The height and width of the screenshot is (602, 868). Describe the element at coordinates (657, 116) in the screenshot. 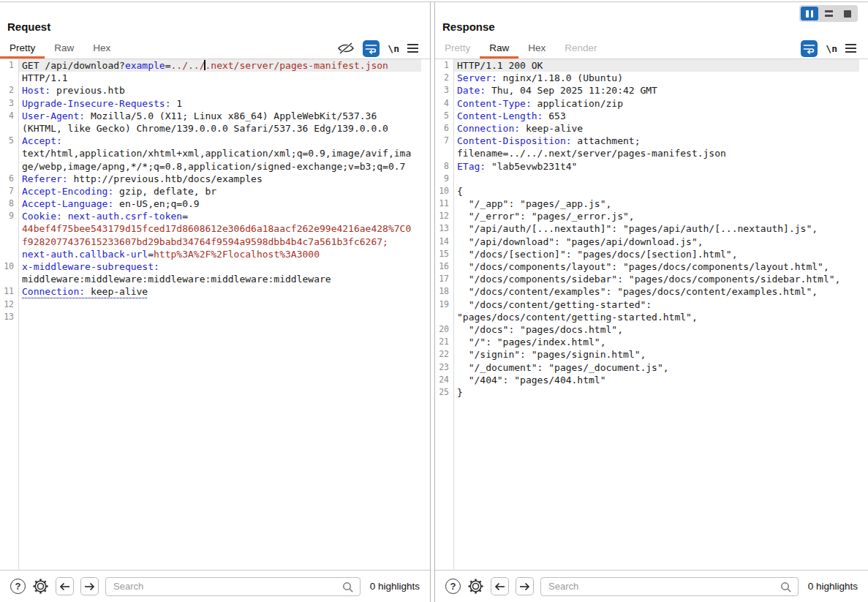

I see `code-line: Content-Length: 653` at that location.